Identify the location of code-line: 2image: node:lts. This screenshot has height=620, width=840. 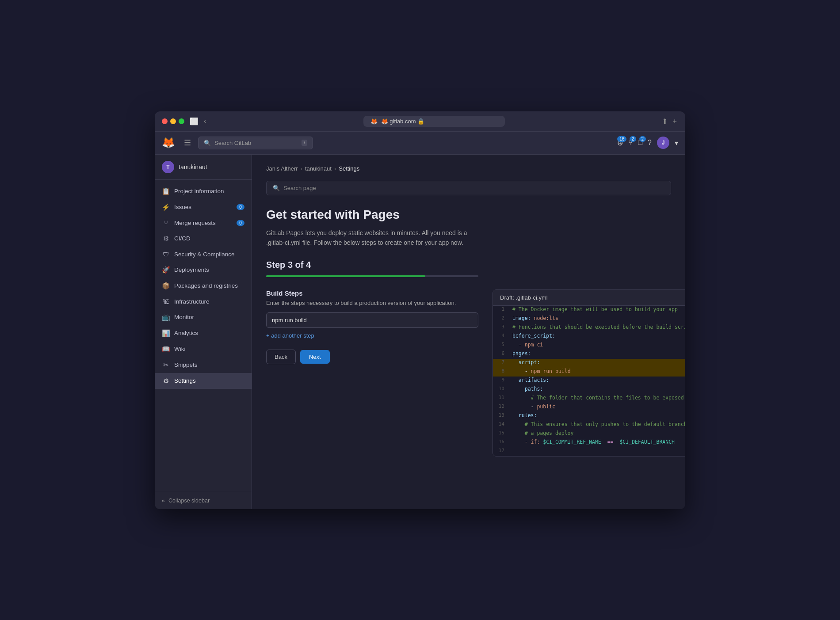
(589, 319).